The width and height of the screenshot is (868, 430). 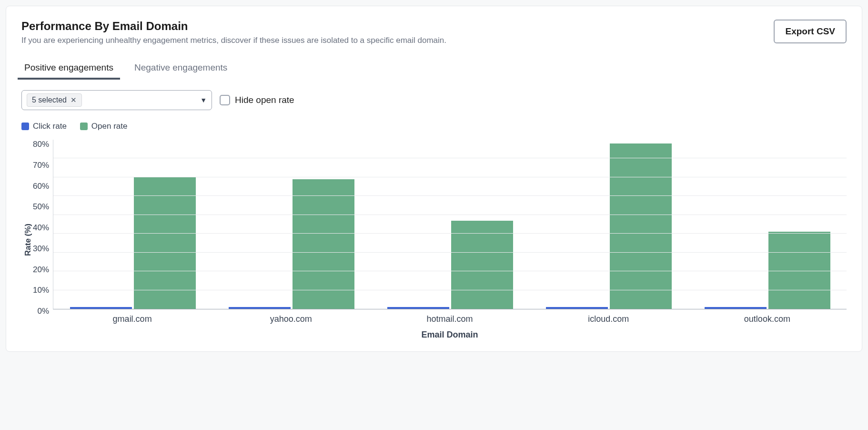 I want to click on chevron-down-icon: ▼, so click(x=203, y=100).